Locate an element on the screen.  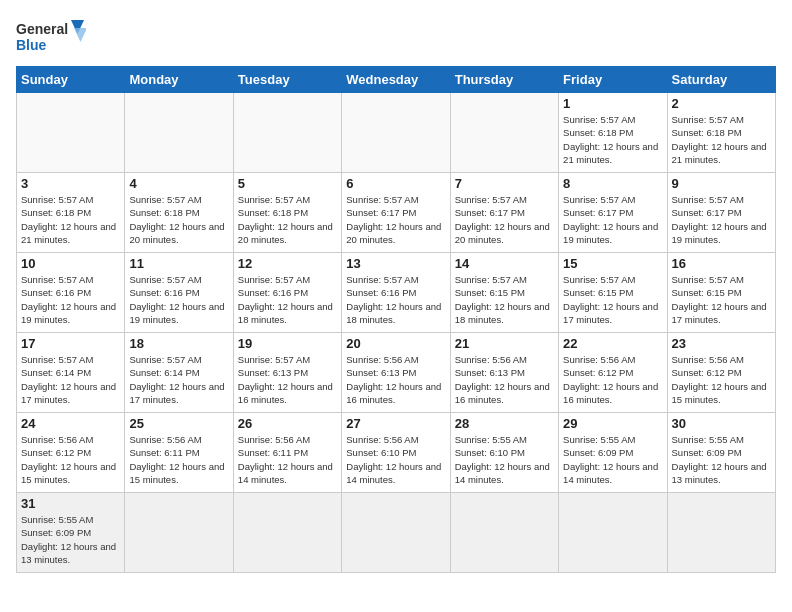
calendar-week-row: 10Sunrise: 5:57 AM Sunset: 6:16 PM Dayli… is located at coordinates (396, 293).